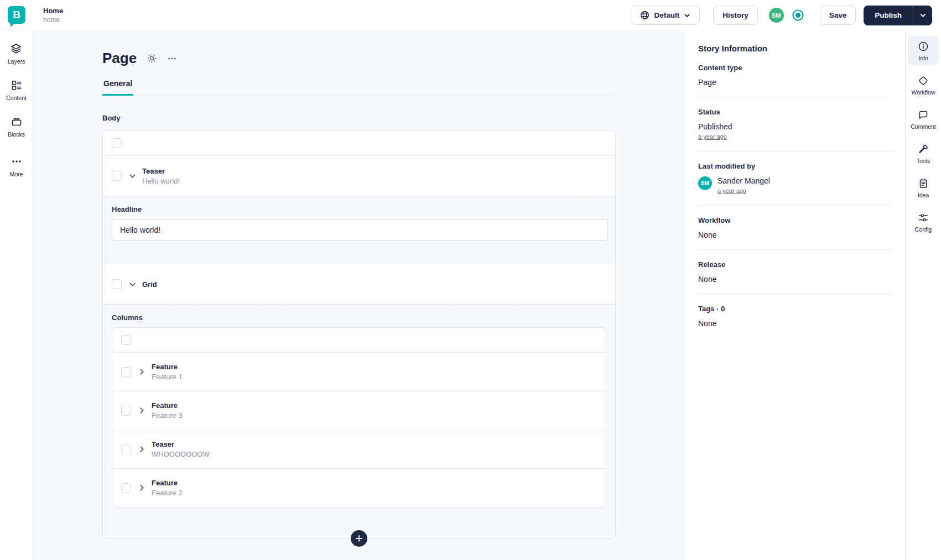  Describe the element at coordinates (53, 11) in the screenshot. I see `story-title: Home` at that location.